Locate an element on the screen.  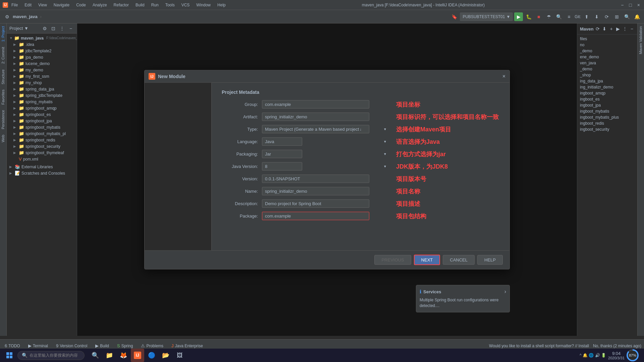
search-everywhere-button: 🔍 is located at coordinates (627, 17).